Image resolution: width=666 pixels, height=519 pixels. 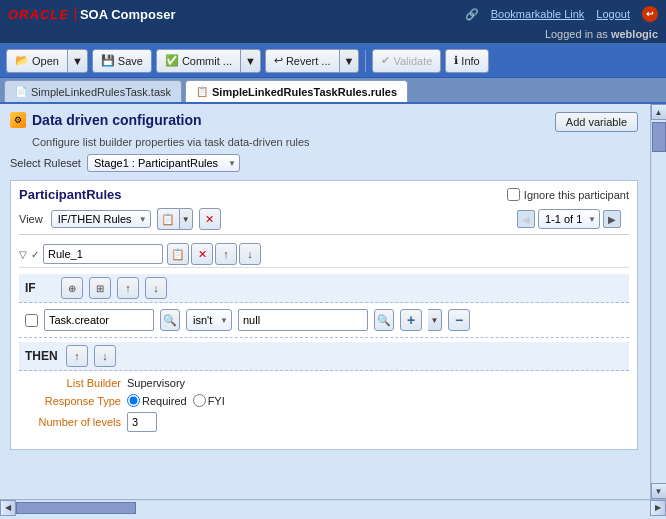 What do you see at coordinates (99, 320) in the screenshot?
I see `condition-field-input` at bounding box center [99, 320].